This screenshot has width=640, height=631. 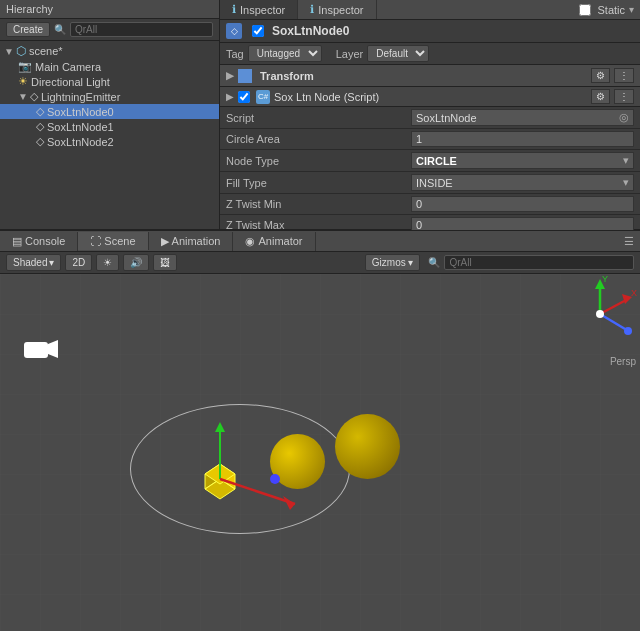 I want to click on hierarchy-item-main-camera: 📷 Main Camera, so click(x=110, y=66).